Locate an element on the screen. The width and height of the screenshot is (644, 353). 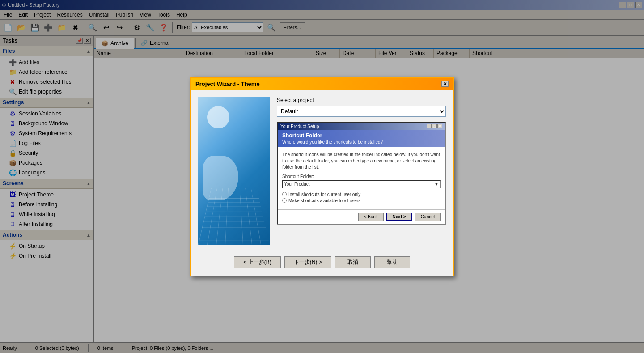
inner-header-title: Shortcut Folder is located at coordinates (361, 136).